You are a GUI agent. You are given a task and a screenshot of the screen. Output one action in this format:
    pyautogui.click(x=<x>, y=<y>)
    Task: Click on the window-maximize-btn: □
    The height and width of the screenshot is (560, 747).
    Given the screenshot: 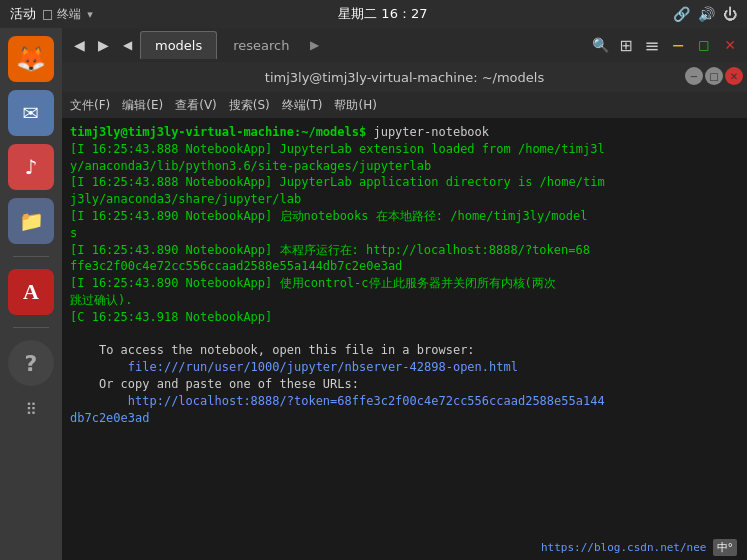 What is the action you would take?
    pyautogui.click(x=714, y=76)
    